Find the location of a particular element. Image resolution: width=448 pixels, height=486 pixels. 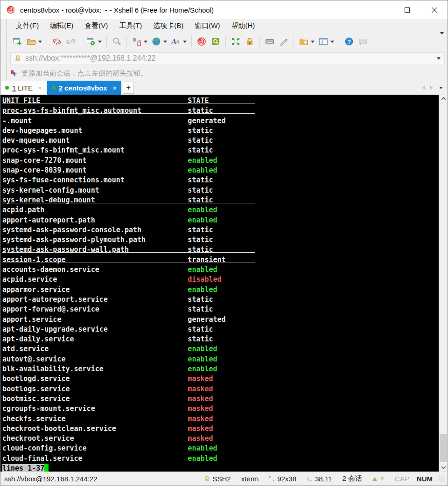

terminal-row: apport-autoreport.service static is located at coordinates (219, 299).